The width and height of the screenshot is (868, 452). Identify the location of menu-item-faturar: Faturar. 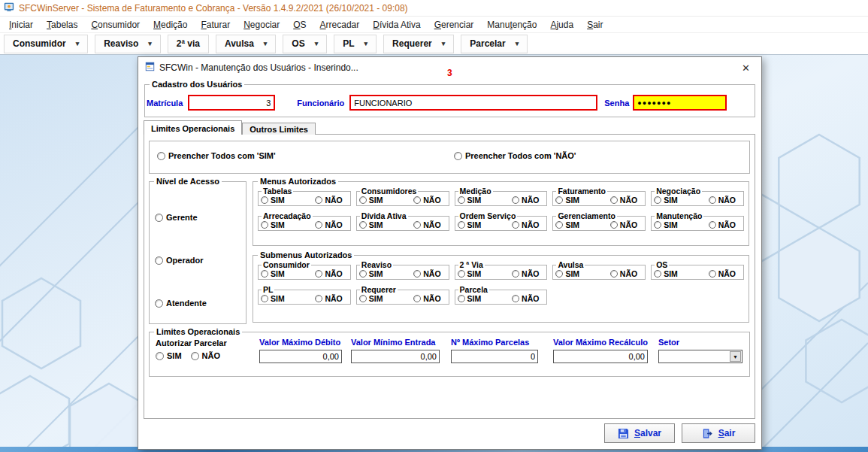
(215, 25).